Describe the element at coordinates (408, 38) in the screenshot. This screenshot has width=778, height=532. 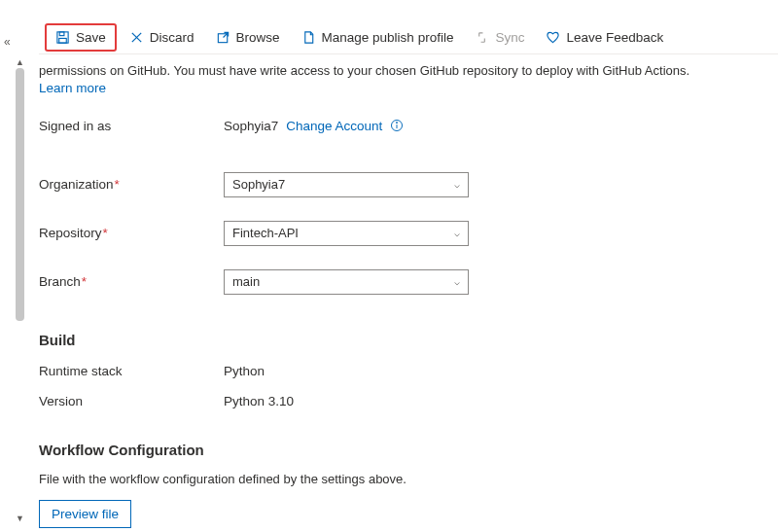
I see `command-toolbar: Save Discard Browse Manage publish profi…` at that location.